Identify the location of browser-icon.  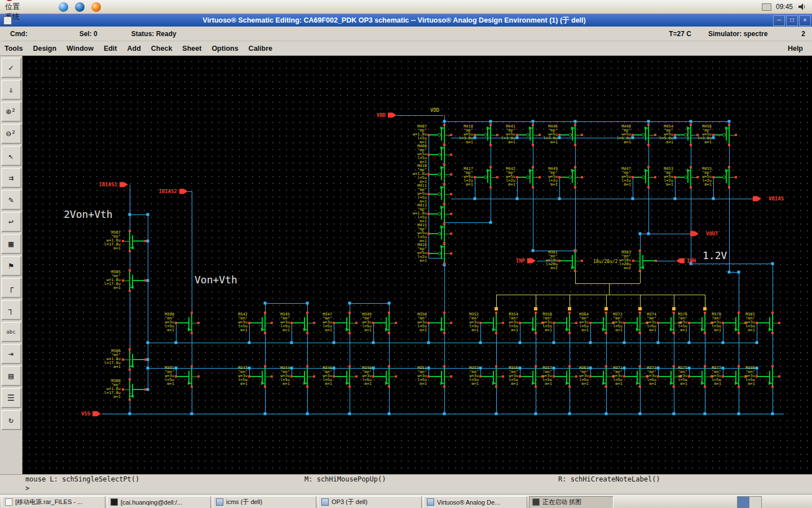
(63, 7).